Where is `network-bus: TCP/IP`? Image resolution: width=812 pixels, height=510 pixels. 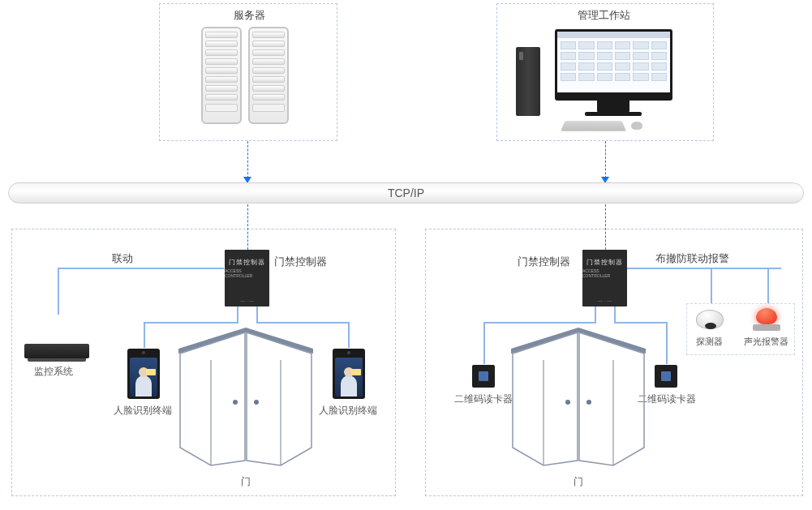 network-bus: TCP/IP is located at coordinates (406, 193).